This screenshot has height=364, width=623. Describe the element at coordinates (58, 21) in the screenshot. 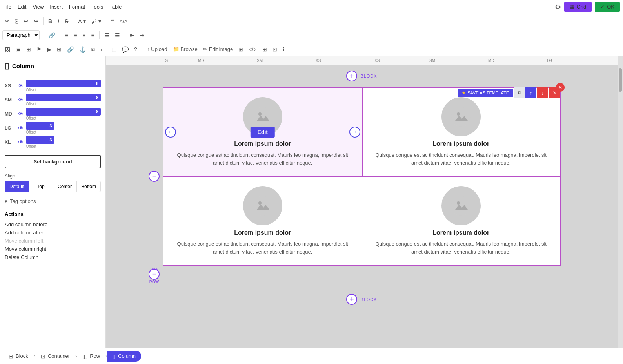

I see `italic-button: I` at that location.